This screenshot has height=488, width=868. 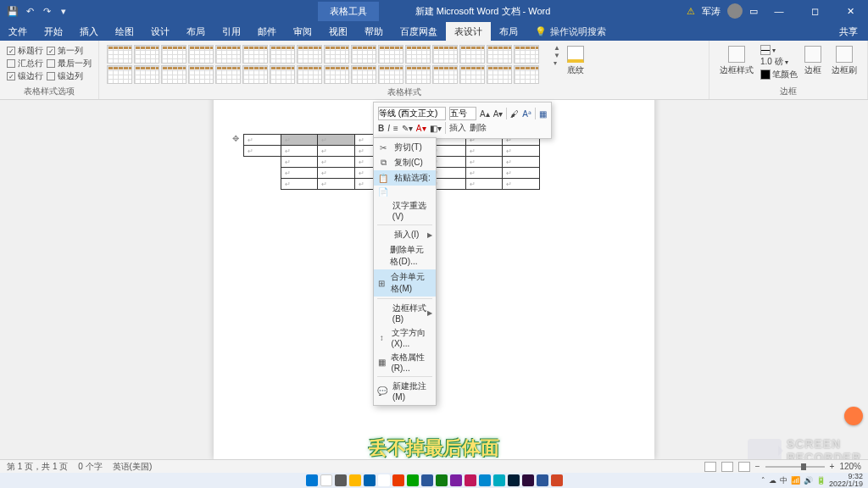 I want to click on tray-up-icon: ˄, so click(x=763, y=480).